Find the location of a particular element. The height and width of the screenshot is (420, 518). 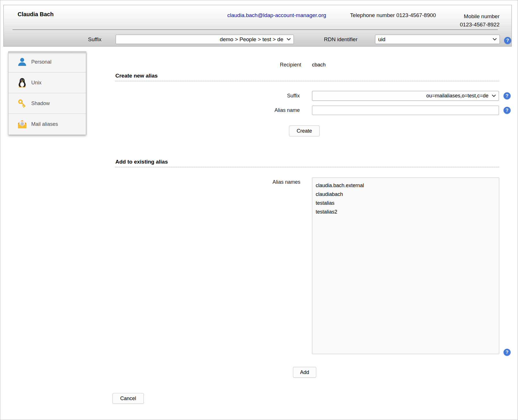

alias-suffix-label: Suffix is located at coordinates (271, 96).